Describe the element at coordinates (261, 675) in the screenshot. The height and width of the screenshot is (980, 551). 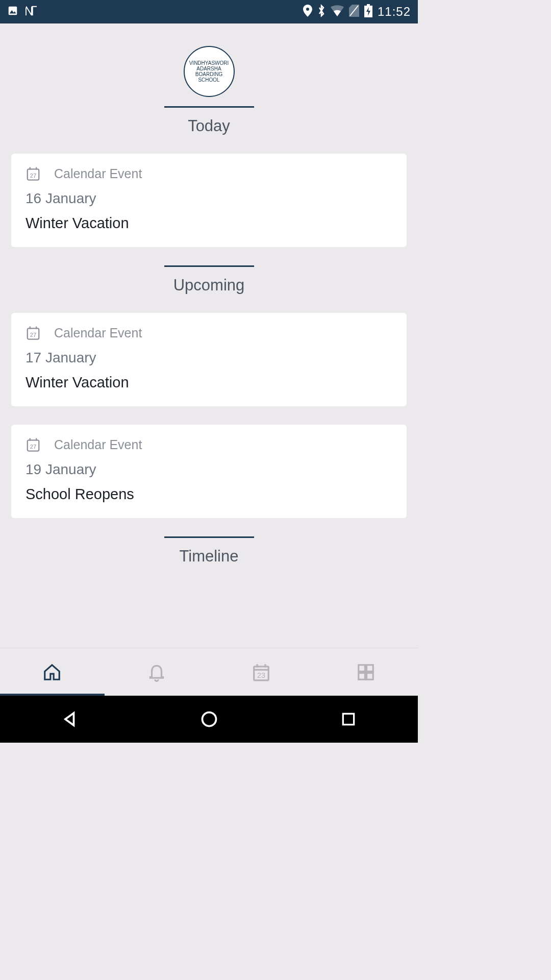
I see `svg-text: 23` at that location.